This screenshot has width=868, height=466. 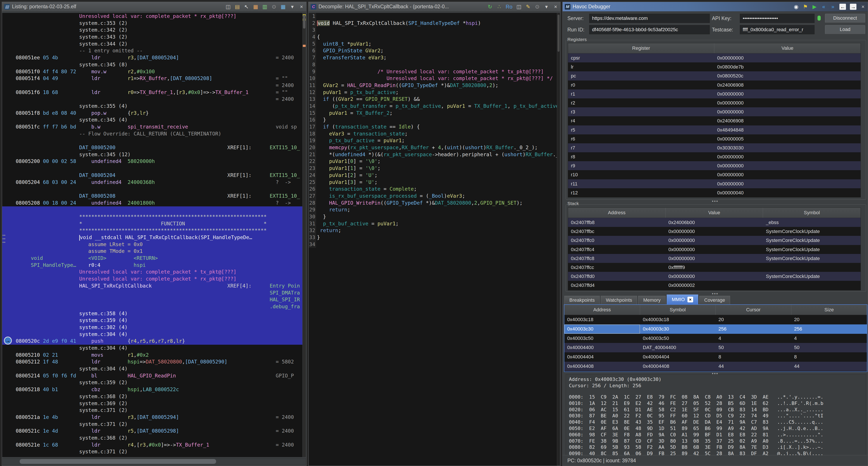 I want to click on listing-horizontal-scrollbar, so click(x=154, y=462).